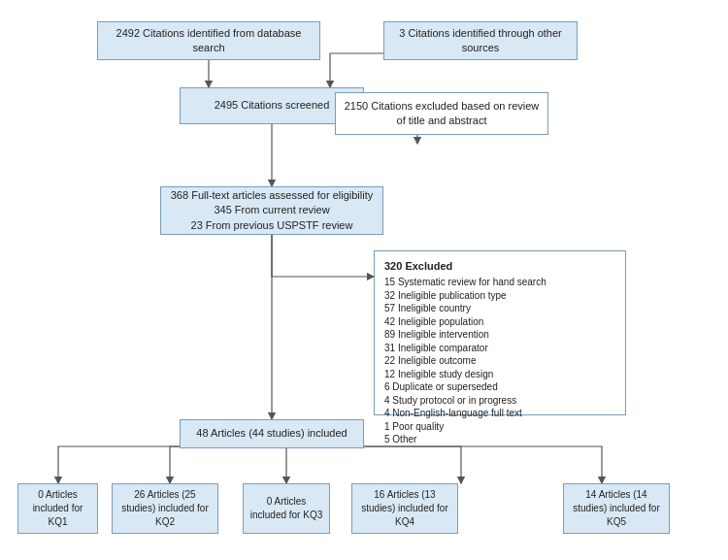 The width and height of the screenshot is (728, 560). I want to click on kq2-label: 26 Articles (25 studies) included for KQ…, so click(165, 509).